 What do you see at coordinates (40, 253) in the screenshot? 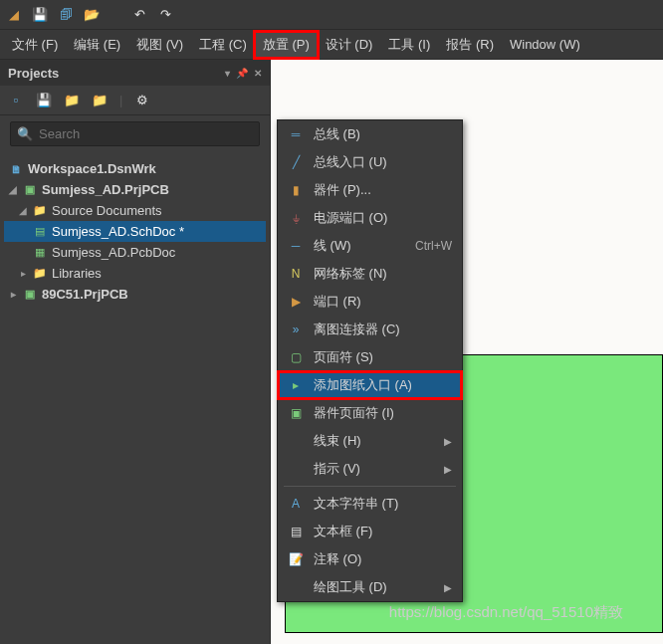
I see `pcb-icon: ▦` at bounding box center [40, 253].